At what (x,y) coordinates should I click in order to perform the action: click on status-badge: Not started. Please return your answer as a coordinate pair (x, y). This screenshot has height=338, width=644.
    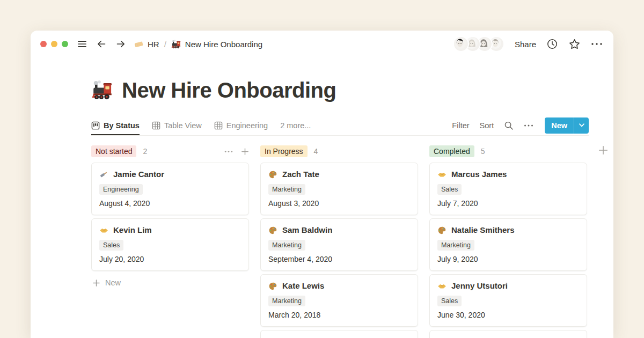
    Looking at the image, I should click on (114, 151).